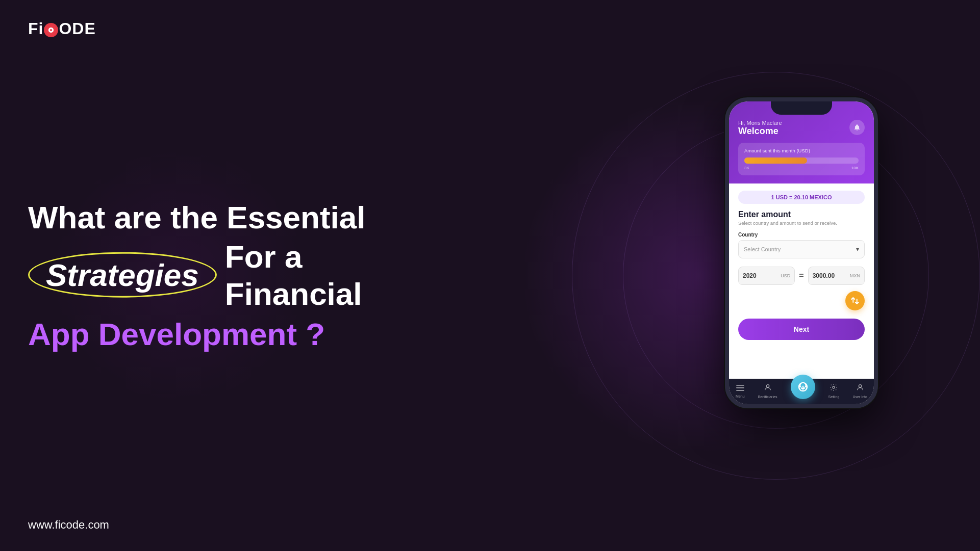 This screenshot has height=551, width=980. What do you see at coordinates (801, 218) in the screenshot?
I see `enter-amount-section: Enter amount Select country and amount t…` at bounding box center [801, 218].